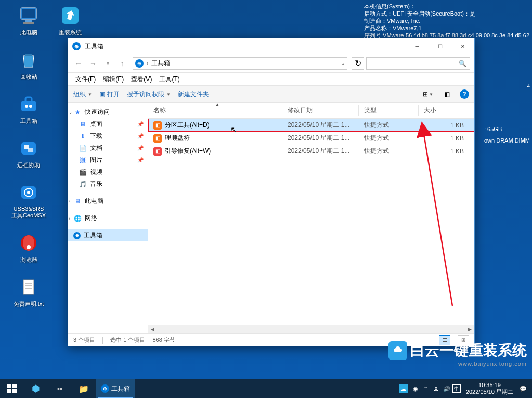  What do you see at coordinates (108, 136) in the screenshot?
I see `sidebar-item-downloads: ⬇下载📌` at bounding box center [108, 136].